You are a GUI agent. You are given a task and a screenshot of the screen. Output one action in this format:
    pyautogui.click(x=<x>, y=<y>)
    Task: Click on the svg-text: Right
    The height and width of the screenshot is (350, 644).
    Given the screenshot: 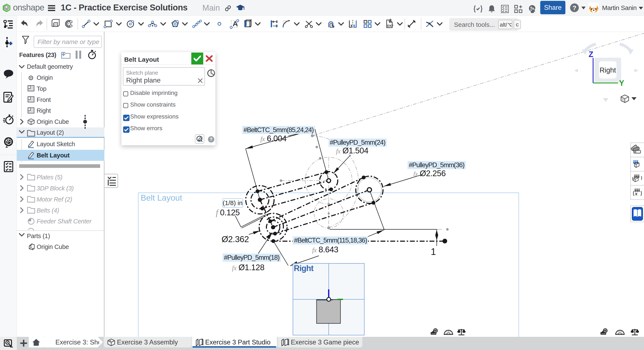 What is the action you would take?
    pyautogui.click(x=608, y=70)
    